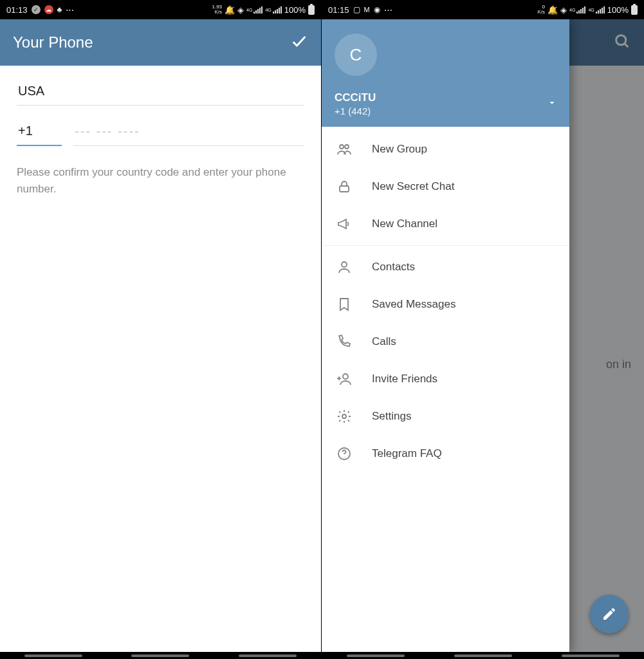 The image size is (644, 659). Describe the element at coordinates (405, 379) in the screenshot. I see `menu-label: Invite Friends` at that location.